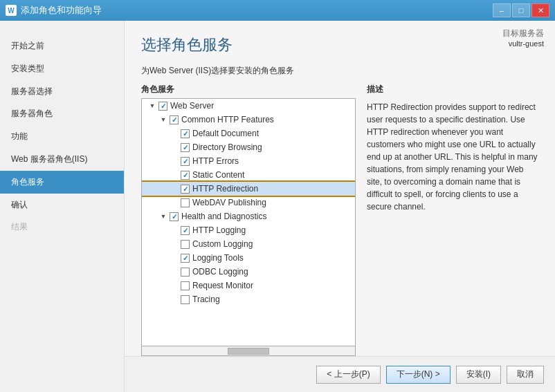 The image size is (555, 392). Describe the element at coordinates (418, 375) in the screenshot. I see `next-button: 下一步(N) >` at that location.